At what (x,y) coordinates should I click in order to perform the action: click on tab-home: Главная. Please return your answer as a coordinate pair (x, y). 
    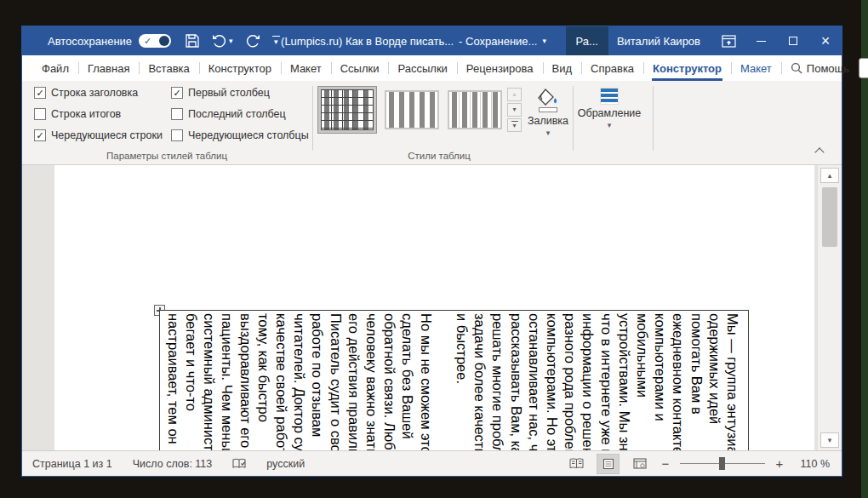
    Looking at the image, I should click on (109, 68).